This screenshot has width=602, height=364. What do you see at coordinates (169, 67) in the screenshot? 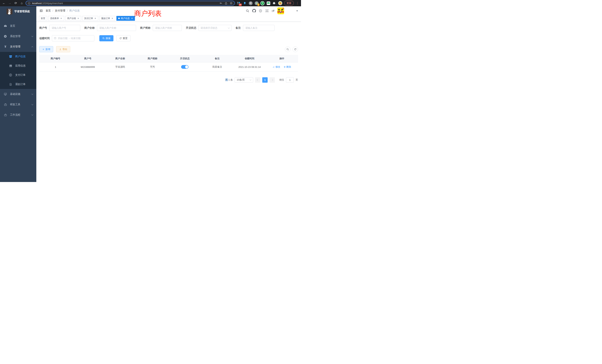
I see `table-row: 1 M233666999 芋道源码 芋艿 我是备注 2021-10-23 08:…` at bounding box center [169, 67].